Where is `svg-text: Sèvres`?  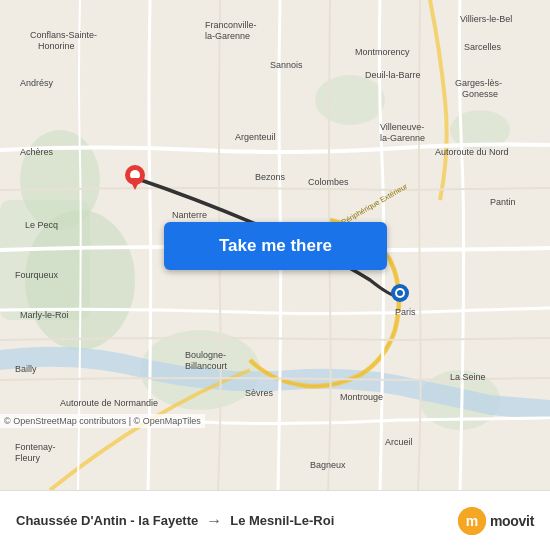 svg-text: Sèvres is located at coordinates (260, 393).